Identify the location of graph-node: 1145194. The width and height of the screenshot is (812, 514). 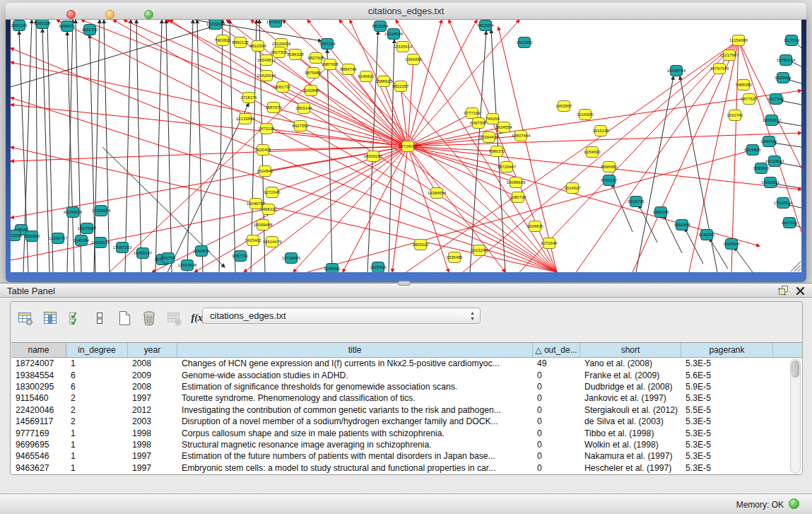
(82, 240).